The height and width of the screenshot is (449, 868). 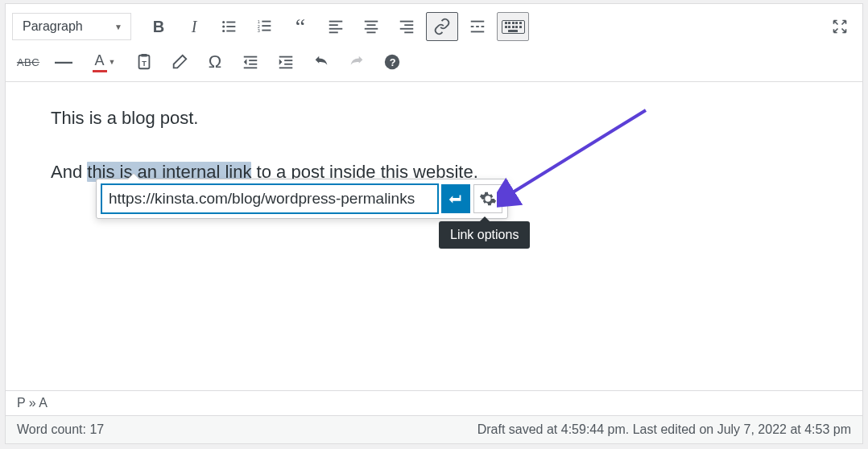 What do you see at coordinates (840, 27) in the screenshot?
I see `fullscreen-button` at bounding box center [840, 27].